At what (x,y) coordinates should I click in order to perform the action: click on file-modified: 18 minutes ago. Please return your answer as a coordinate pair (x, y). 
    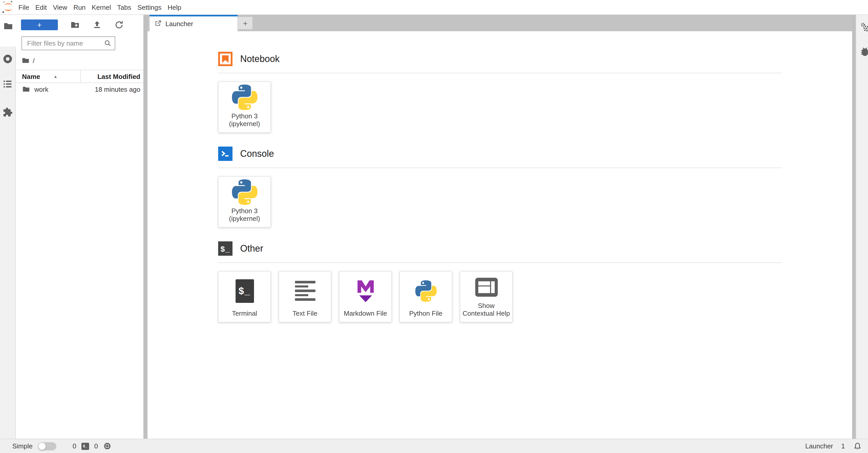
    Looking at the image, I should click on (119, 89).